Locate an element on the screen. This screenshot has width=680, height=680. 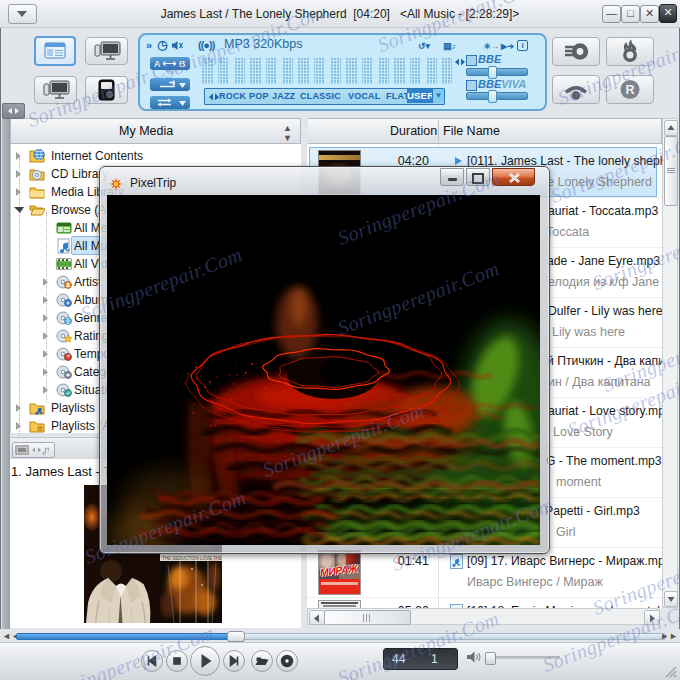
svg-text: R is located at coordinates (630, 90).